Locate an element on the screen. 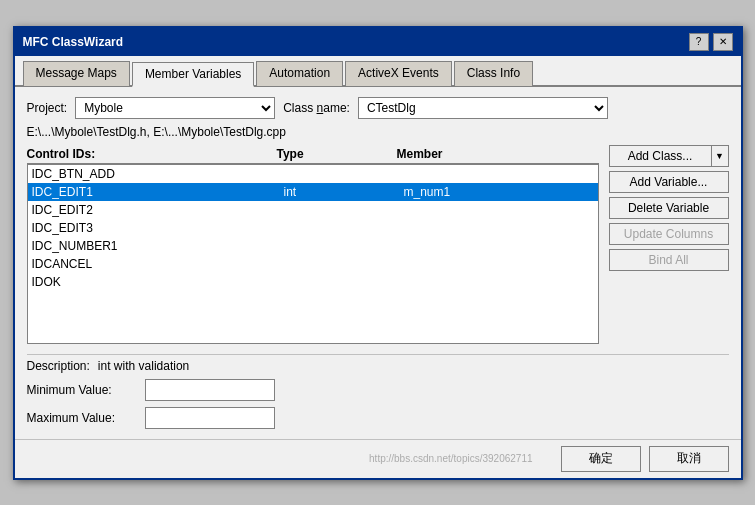 The height and width of the screenshot is (505, 755). tab-message-maps: Message Maps is located at coordinates (76, 74).